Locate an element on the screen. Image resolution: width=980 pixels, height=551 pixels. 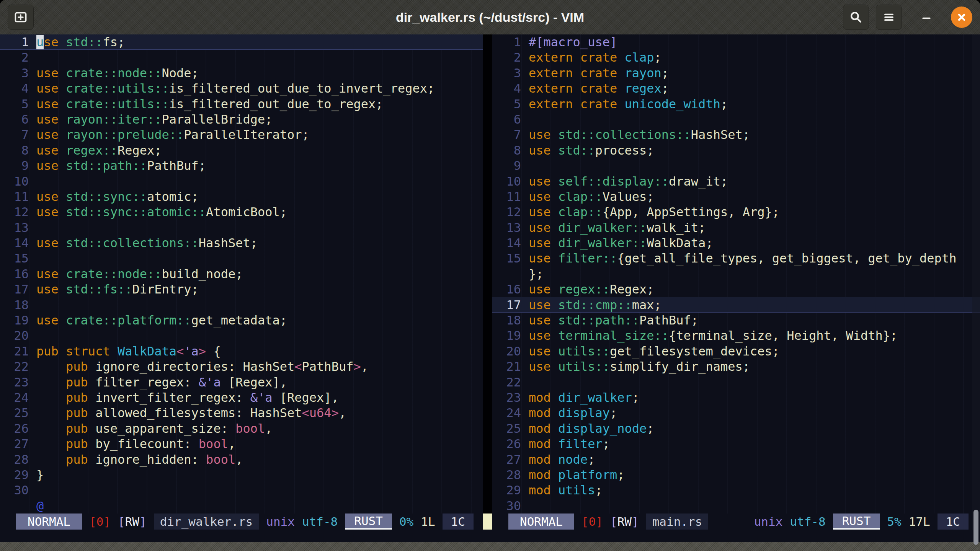
code-line: 25mod display_node; is located at coordinates (736, 429).